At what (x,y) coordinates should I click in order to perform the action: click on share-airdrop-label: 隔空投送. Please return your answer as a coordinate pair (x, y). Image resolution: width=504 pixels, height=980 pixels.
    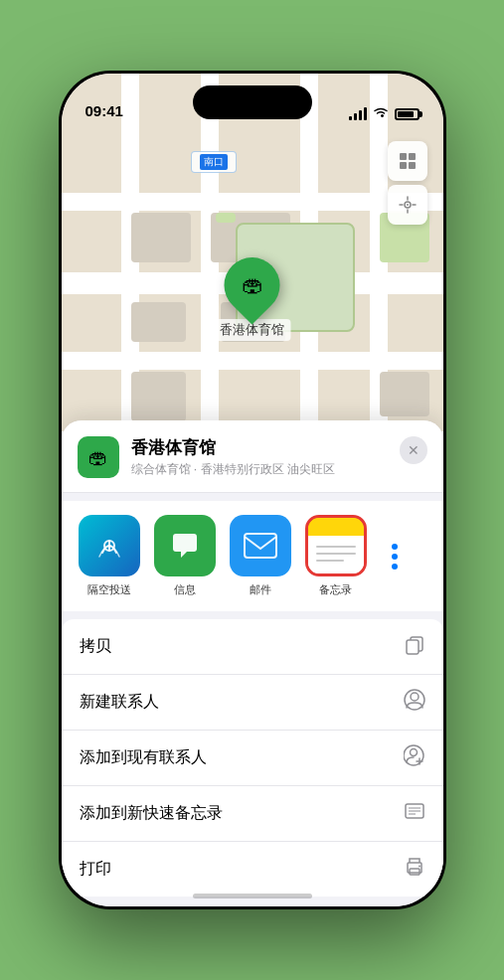
    Looking at the image, I should click on (109, 590).